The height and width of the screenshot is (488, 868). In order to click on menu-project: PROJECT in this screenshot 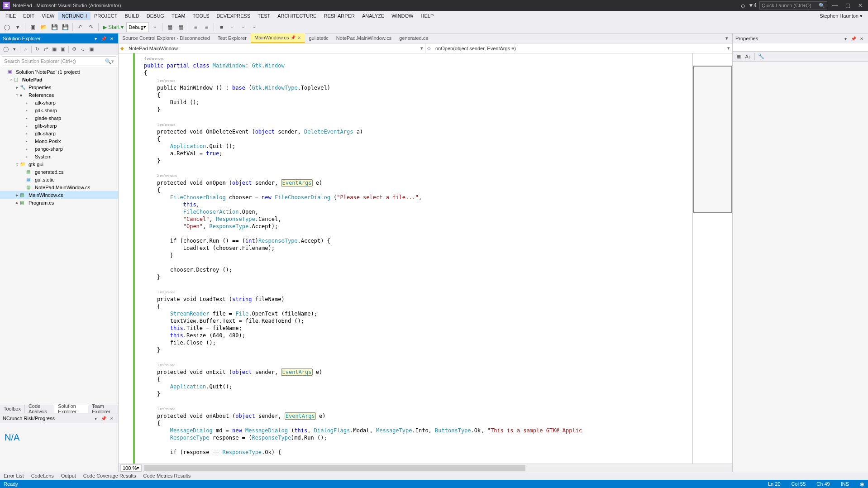, I will do `click(106, 16)`.